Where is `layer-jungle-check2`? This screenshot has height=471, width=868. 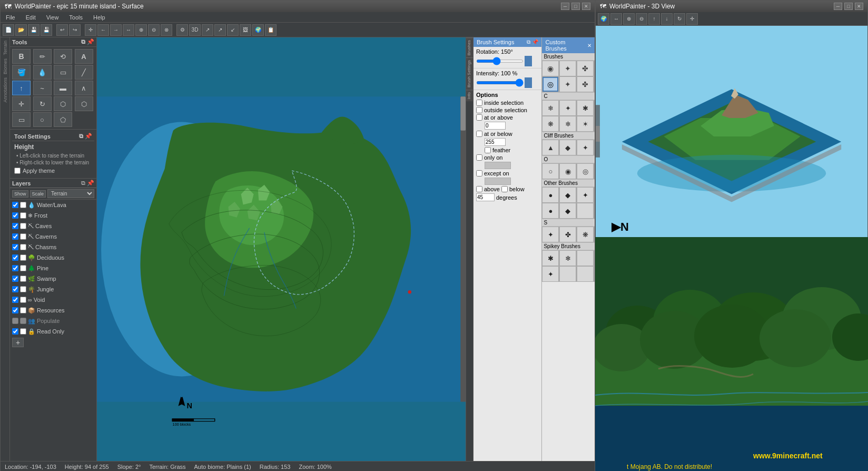 layer-jungle-check2 is located at coordinates (23, 289).